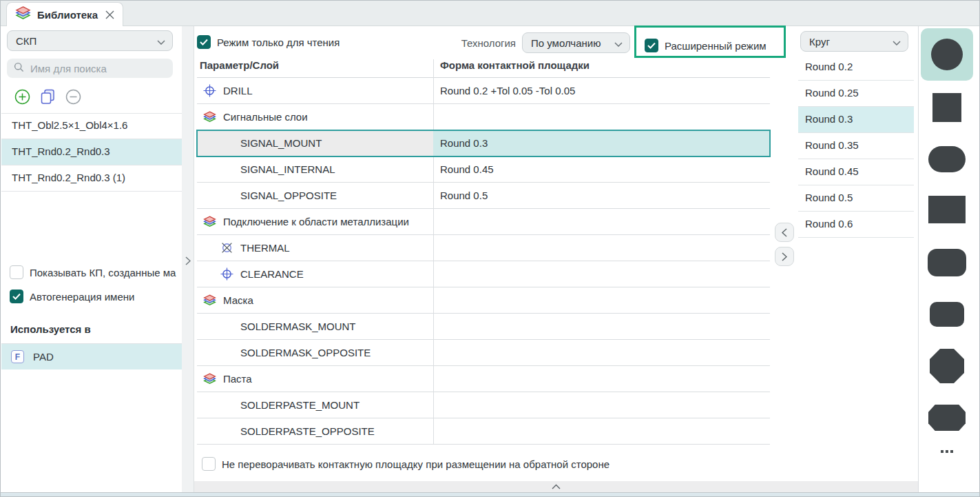  What do you see at coordinates (82, 296) in the screenshot?
I see `checkbox-label: Автогенерация имени` at bounding box center [82, 296].